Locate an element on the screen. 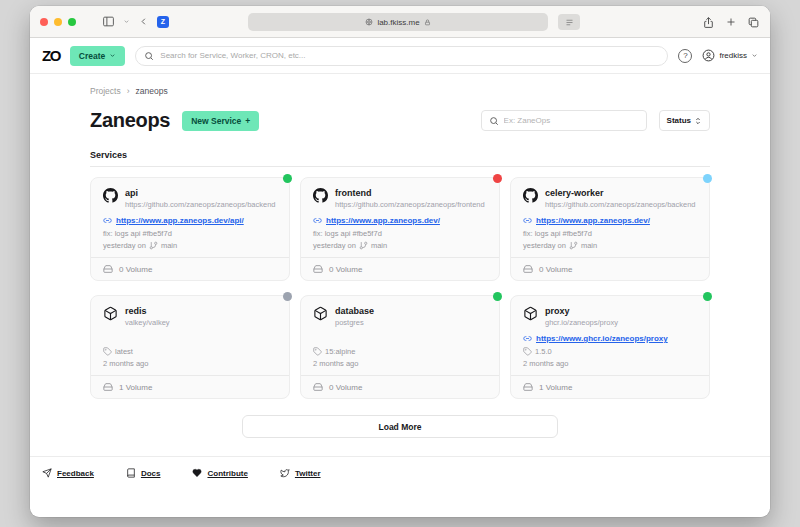 This screenshot has height=527, width=800. global-search is located at coordinates (402, 56).